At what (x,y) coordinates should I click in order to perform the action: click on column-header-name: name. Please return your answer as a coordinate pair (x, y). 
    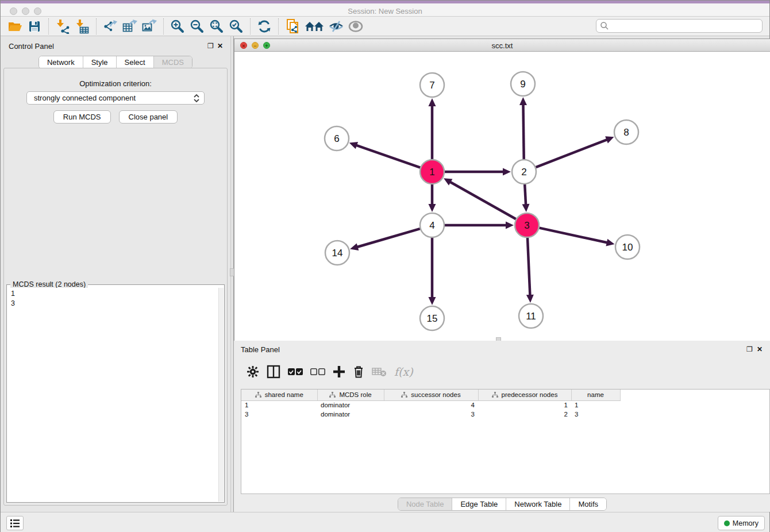
    Looking at the image, I should click on (595, 395).